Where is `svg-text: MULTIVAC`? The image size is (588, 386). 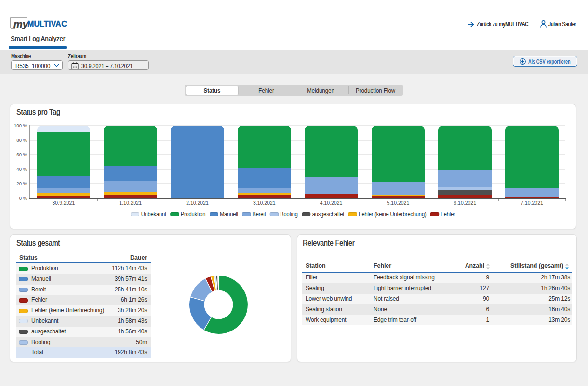 svg-text: MULTIVAC is located at coordinates (47, 24).